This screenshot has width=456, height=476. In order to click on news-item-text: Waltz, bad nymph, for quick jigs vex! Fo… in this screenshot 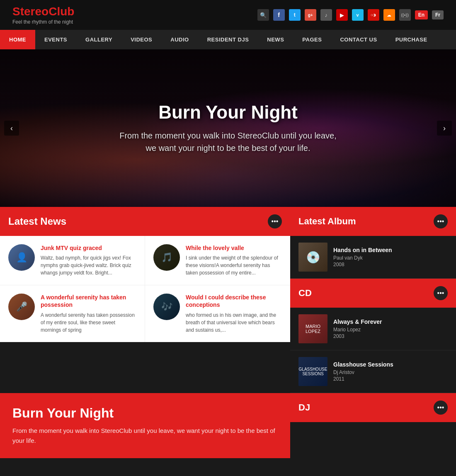, I will do `click(89, 265)`.